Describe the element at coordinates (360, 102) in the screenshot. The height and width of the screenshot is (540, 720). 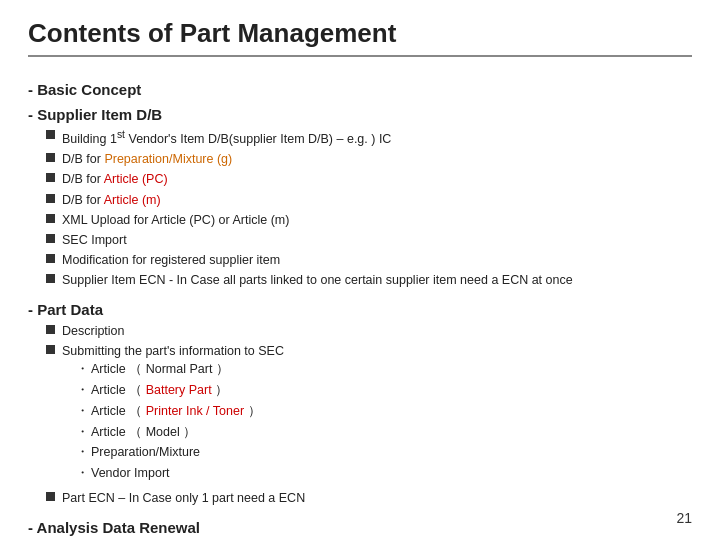
I see `top-sections: - Basic Concept - Supplier Item D/B` at that location.